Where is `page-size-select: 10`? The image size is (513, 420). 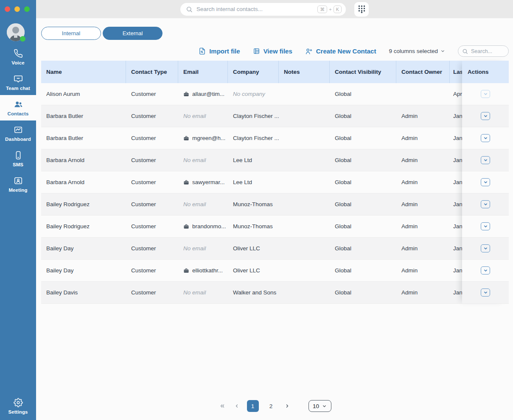 page-size-select: 10 is located at coordinates (320, 406).